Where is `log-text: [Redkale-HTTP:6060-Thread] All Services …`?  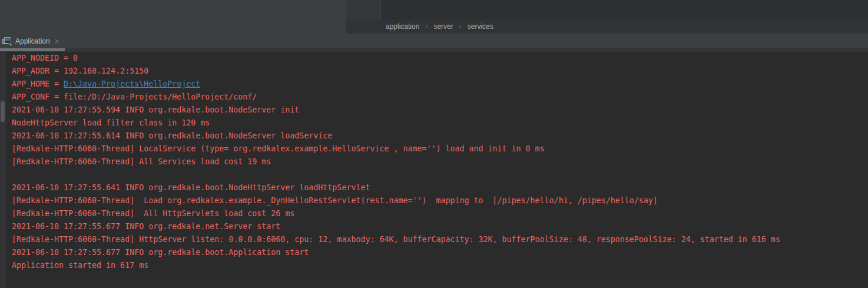
log-text: [Redkale-HTTP:6060-Thread] All Services … is located at coordinates (141, 161).